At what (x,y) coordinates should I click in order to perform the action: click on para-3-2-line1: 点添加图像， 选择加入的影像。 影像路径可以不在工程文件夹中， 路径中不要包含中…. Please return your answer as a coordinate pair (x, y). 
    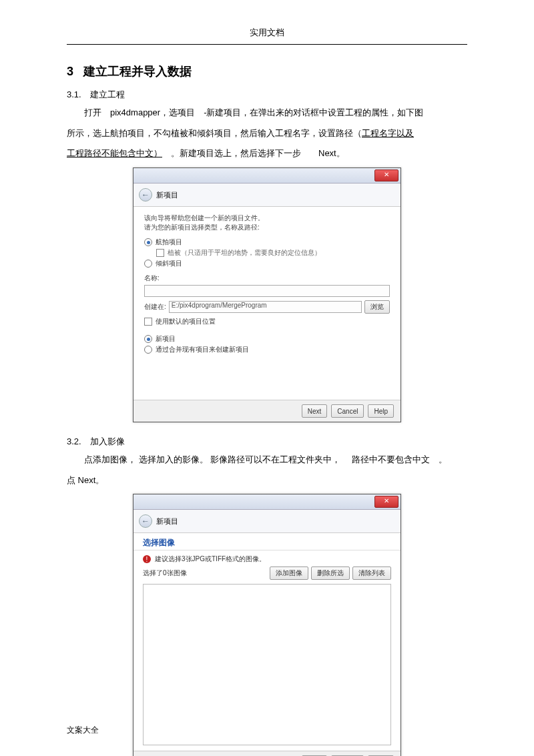
    Looking at the image, I should click on (267, 460).